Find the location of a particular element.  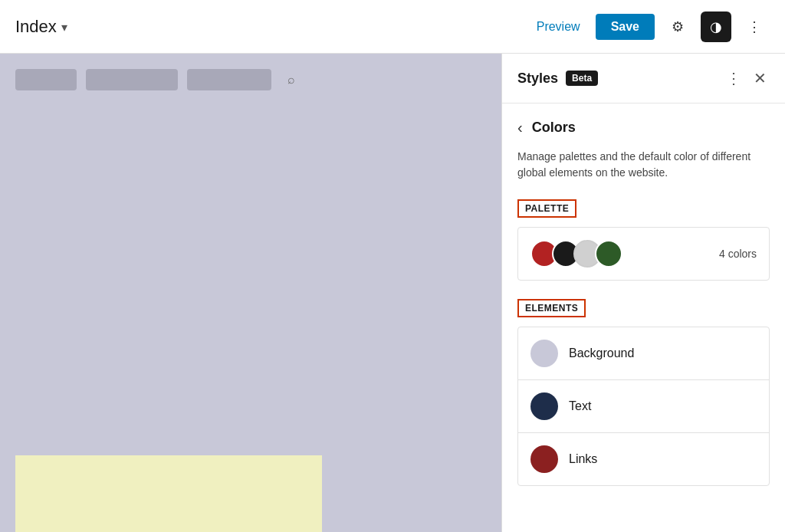

text-label: Text is located at coordinates (580, 406).